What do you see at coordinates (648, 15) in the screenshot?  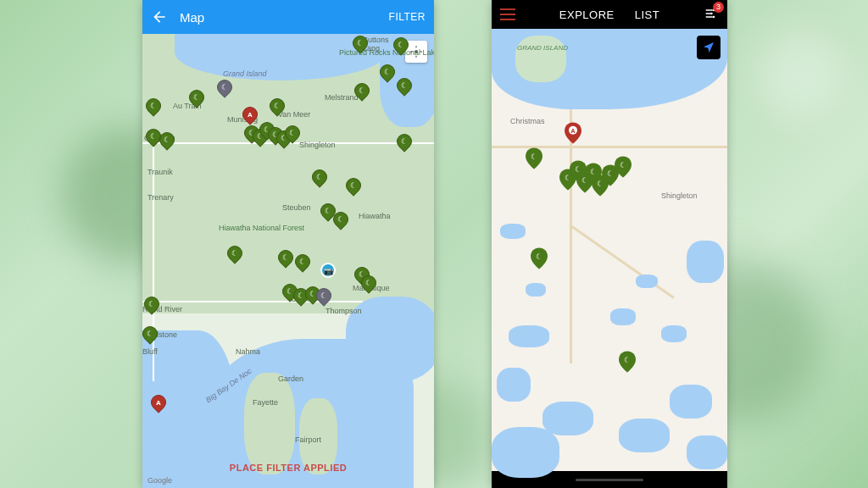 I see `tab-list: LIST` at bounding box center [648, 15].